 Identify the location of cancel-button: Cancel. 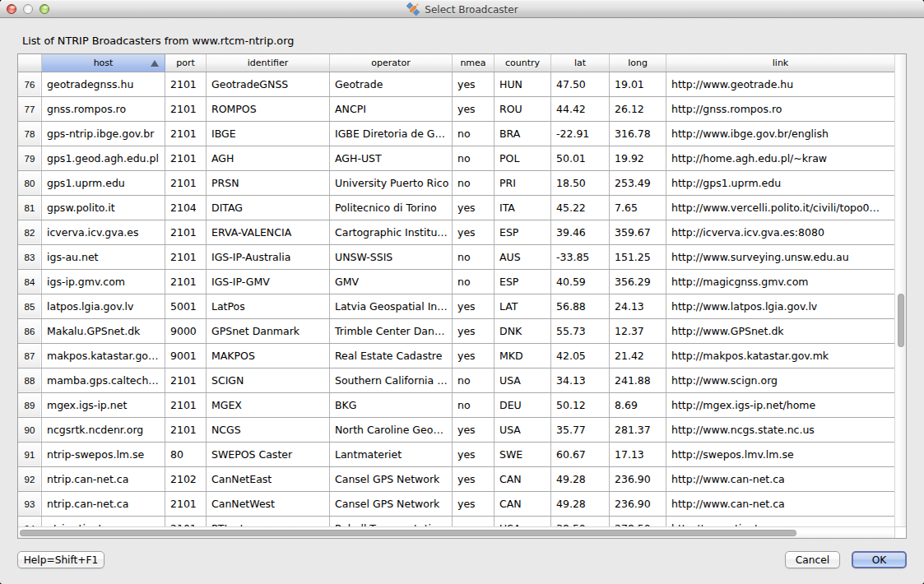
(813, 559).